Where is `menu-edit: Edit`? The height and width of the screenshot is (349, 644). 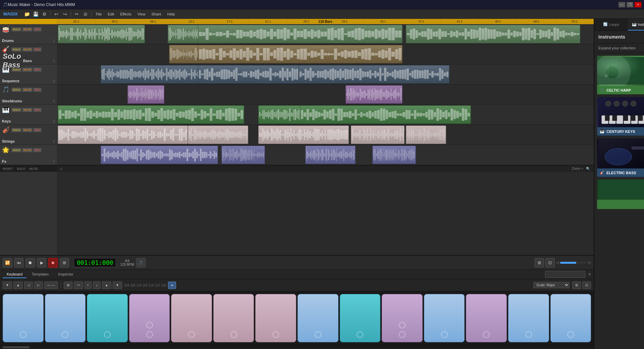
menu-edit: Edit is located at coordinates (111, 14).